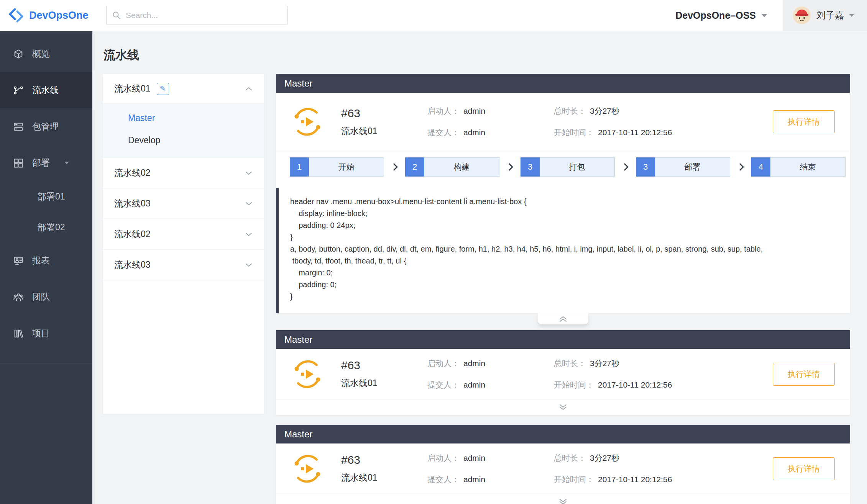  Describe the element at coordinates (693, 167) in the screenshot. I see `stage-name: 部署` at that location.